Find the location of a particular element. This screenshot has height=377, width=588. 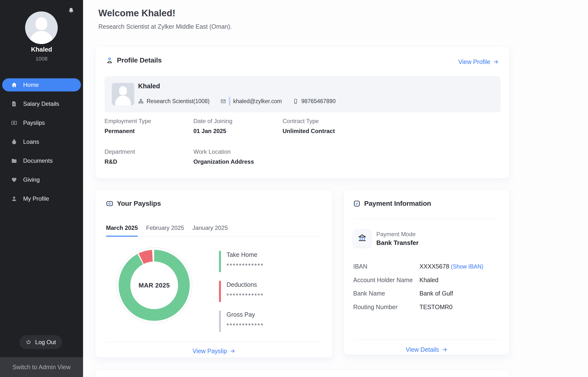

documents-icon is located at coordinates (14, 161).